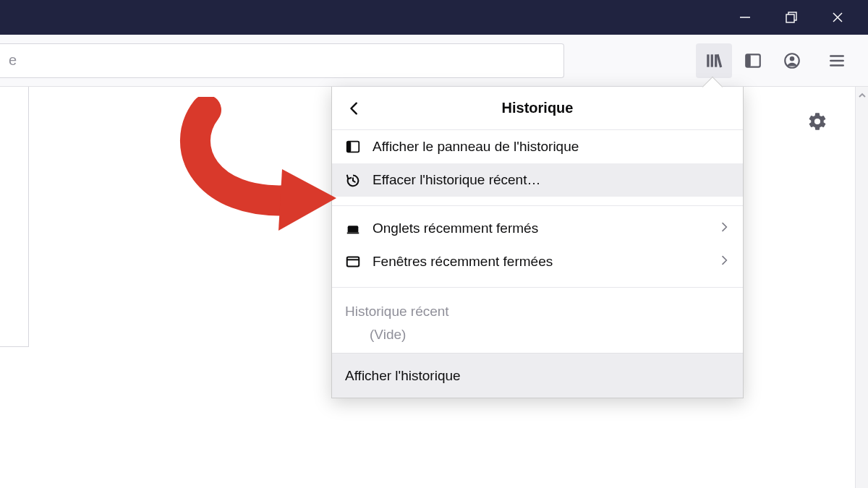 The image size is (868, 488). Describe the element at coordinates (257, 169) in the screenshot. I see `annotation-arrow` at that location.